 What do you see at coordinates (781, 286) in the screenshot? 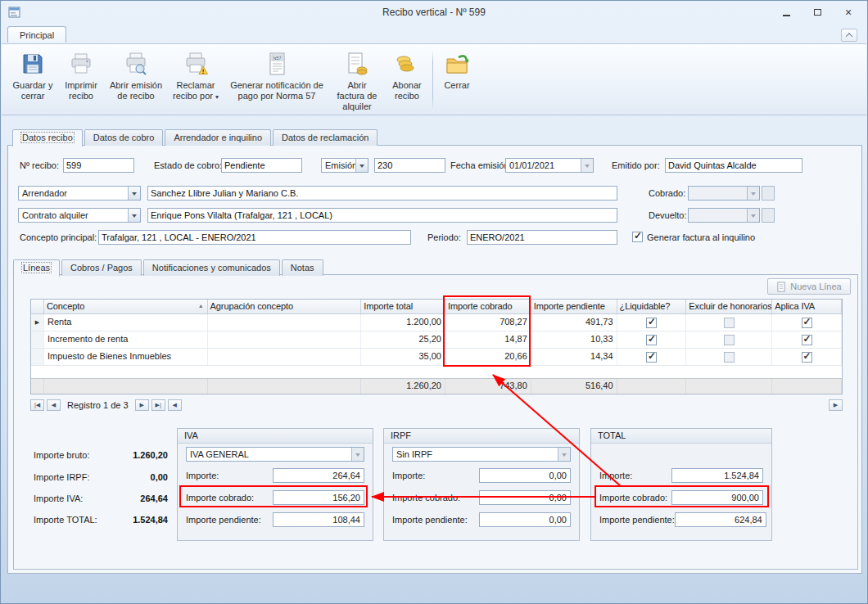
I see `new-line-icon` at bounding box center [781, 286].